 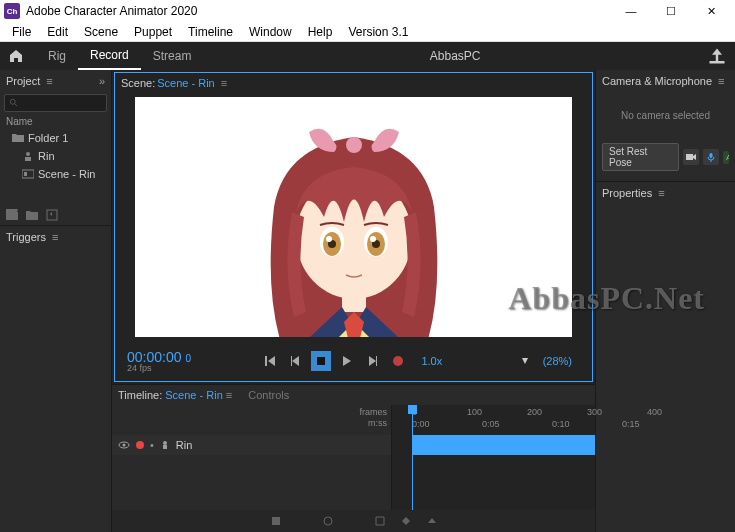 I want to click on scene-icon, so click(x=28, y=174).